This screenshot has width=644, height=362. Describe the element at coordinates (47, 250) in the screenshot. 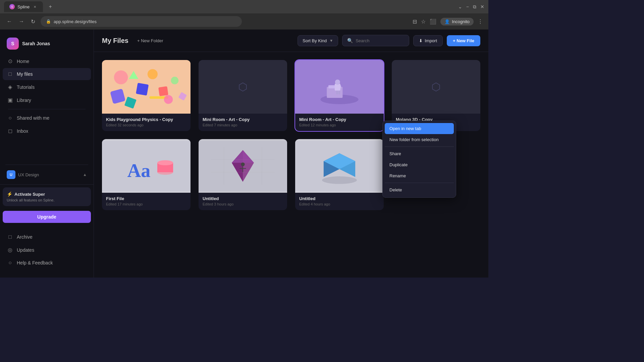

I see `sidebar-item-updates: ◎ Updates` at that location.